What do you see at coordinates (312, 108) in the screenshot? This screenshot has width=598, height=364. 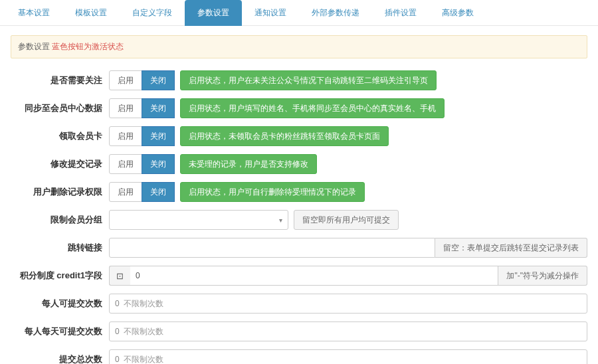 I see `sync_member-hint: 启用状态，用户填写的姓名、手机将同步至会员中心的真实姓名、手机` at bounding box center [312, 108].